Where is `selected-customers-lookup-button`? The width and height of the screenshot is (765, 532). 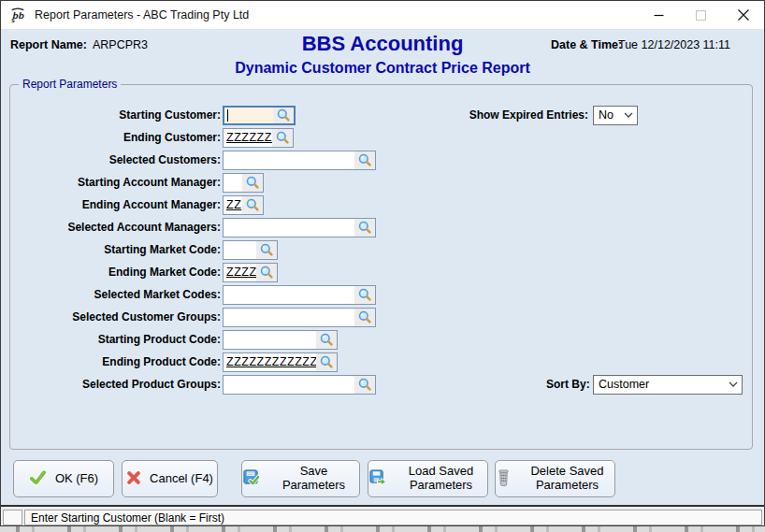 selected-customers-lookup-button is located at coordinates (365, 161).